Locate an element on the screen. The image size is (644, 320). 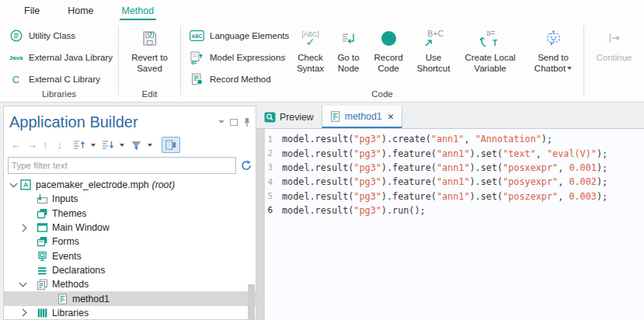
code-text: ).create( is located at coordinates (406, 139).